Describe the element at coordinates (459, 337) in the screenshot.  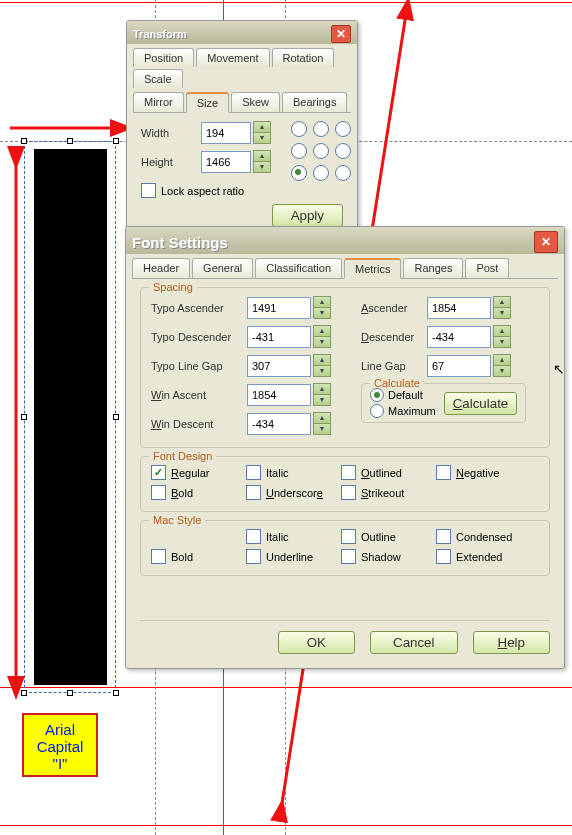
I see `desc-input` at that location.